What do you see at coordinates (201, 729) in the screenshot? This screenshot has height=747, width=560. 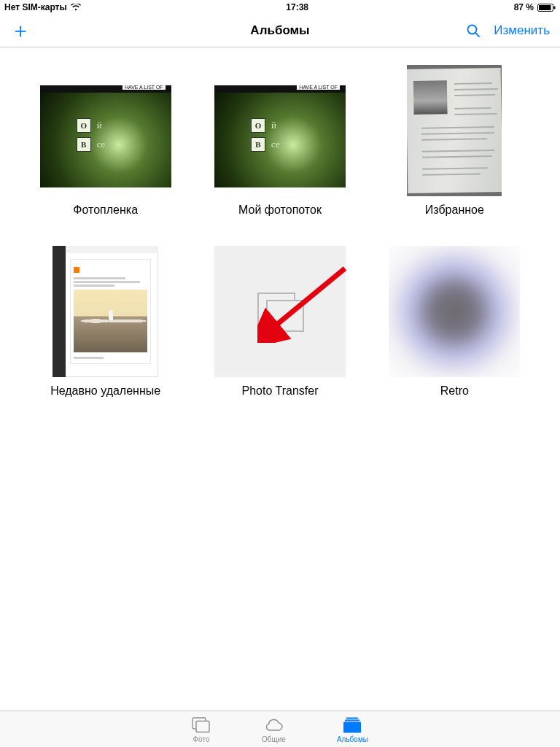 I see `tab-photos: Фото` at bounding box center [201, 729].